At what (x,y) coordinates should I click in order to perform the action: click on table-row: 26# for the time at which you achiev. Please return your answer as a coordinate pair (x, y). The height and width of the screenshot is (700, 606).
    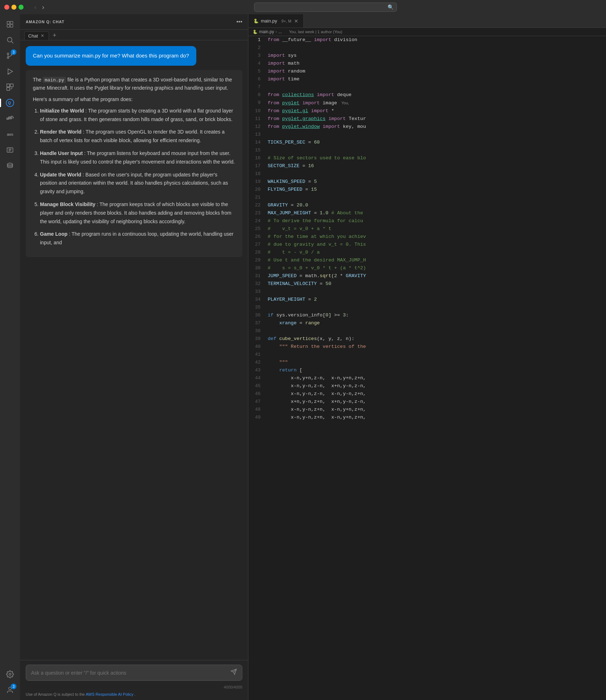
    Looking at the image, I should click on (427, 237).